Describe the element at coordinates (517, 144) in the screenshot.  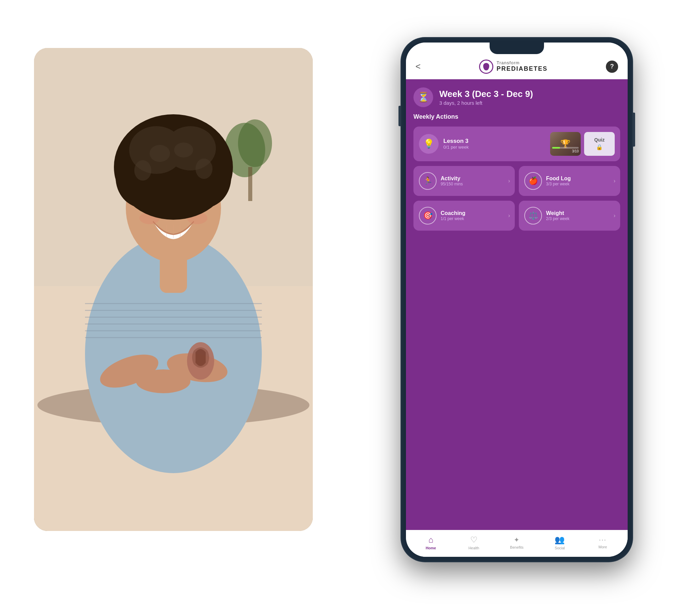
I see `lesson-card: 💡 Lesson 3 0/1 per week` at that location.